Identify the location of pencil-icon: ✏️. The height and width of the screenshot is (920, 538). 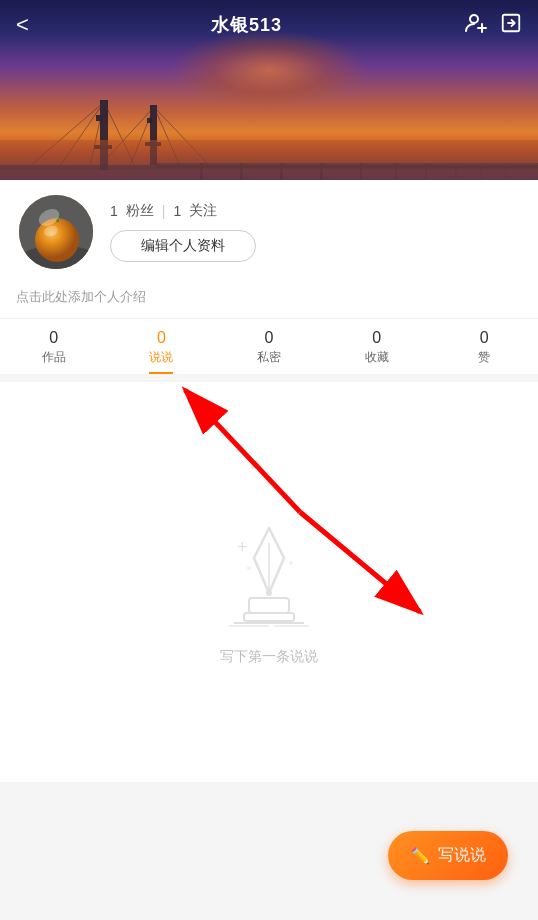
(420, 856).